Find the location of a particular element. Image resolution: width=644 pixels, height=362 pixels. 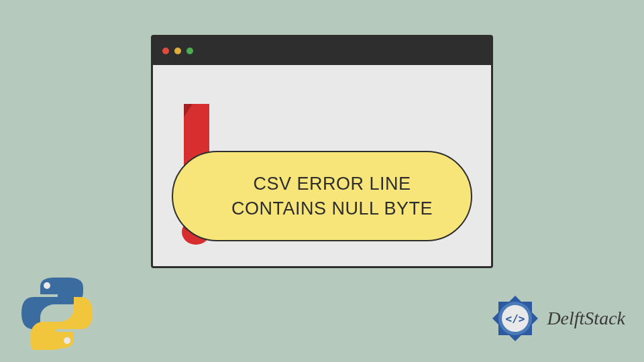

window-titlebar is located at coordinates (322, 51).